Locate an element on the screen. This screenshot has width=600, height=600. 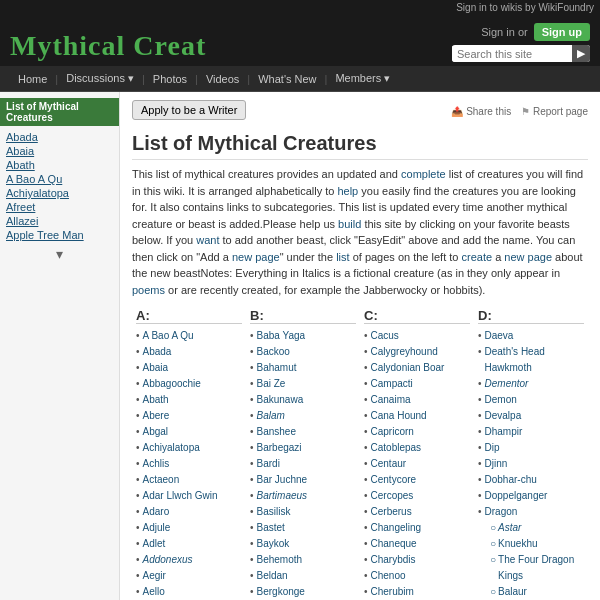
list-item: Bastet is located at coordinates (303, 528).